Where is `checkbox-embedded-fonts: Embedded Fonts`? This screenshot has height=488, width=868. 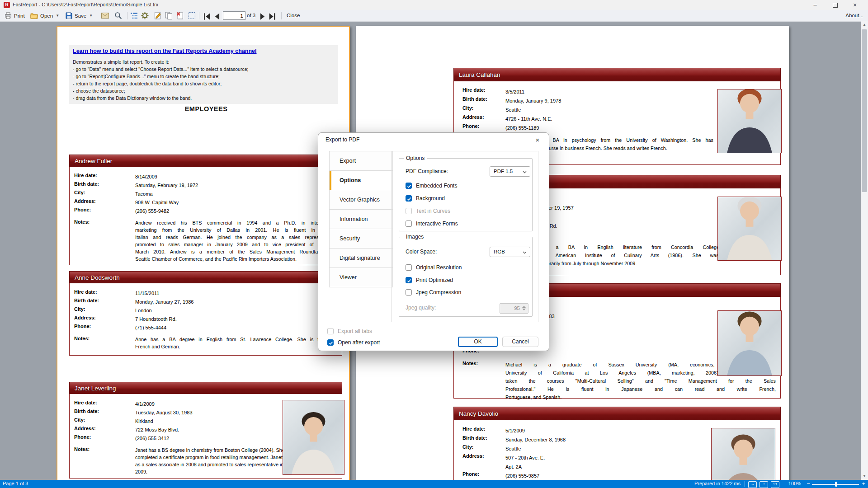 checkbox-embedded-fonts: Embedded Fonts is located at coordinates (431, 186).